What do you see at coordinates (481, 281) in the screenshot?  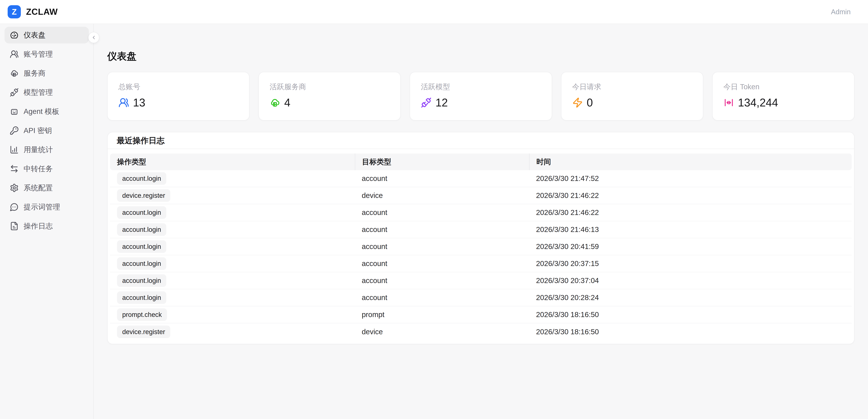 I see `table-row: account.login account 2026/3/30 20:37:04` at bounding box center [481, 281].